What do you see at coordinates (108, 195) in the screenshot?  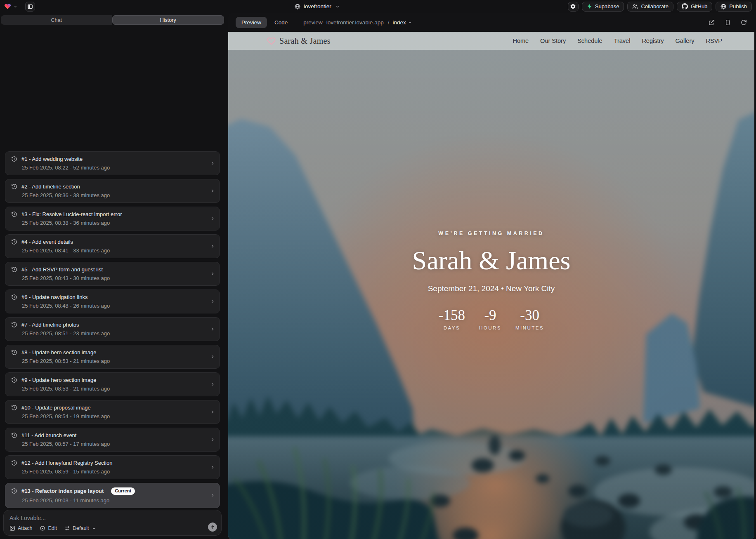 I see `history-item-meta: 25 Feb 2025, 08:36 - 38 minutes ago` at bounding box center [108, 195].